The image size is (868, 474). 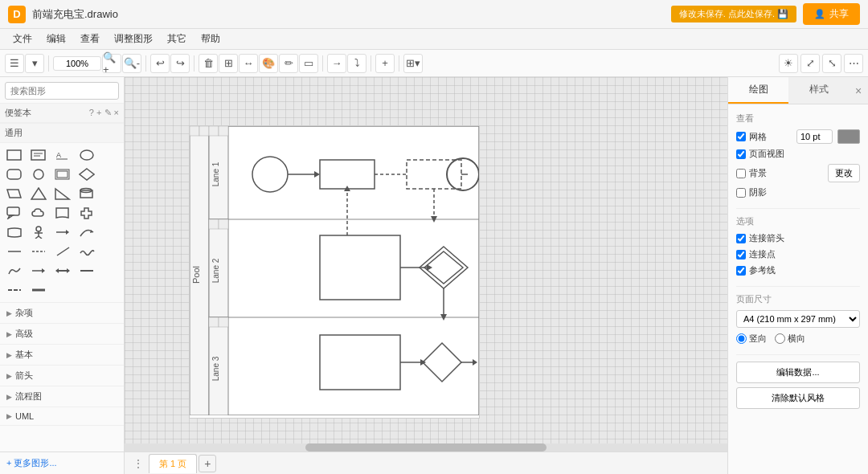 What do you see at coordinates (741, 193) in the screenshot?
I see `shadow-checkbox` at bounding box center [741, 193].